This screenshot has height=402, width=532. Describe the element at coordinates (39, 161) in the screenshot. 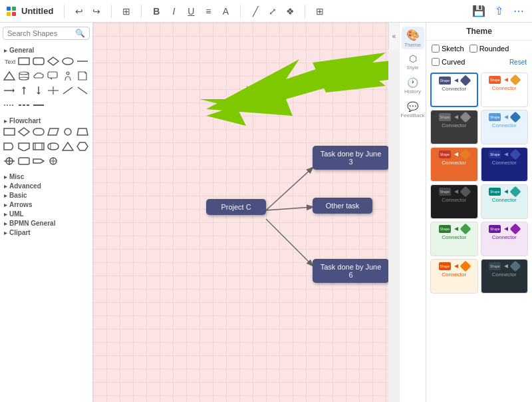

I see `fc-arrow-r` at that location.